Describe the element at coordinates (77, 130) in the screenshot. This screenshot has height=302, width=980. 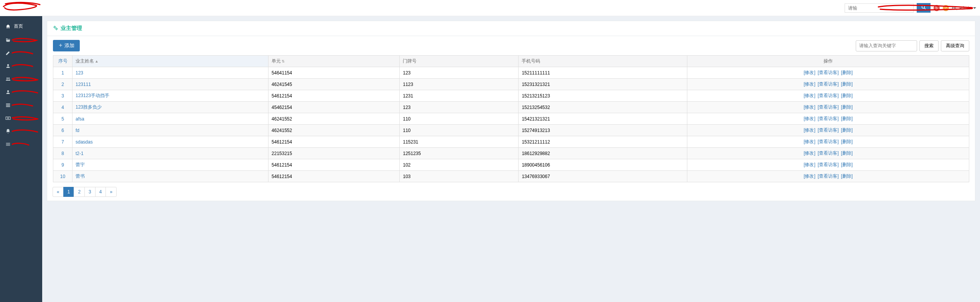
I see `owner-name-link: fd` at that location.